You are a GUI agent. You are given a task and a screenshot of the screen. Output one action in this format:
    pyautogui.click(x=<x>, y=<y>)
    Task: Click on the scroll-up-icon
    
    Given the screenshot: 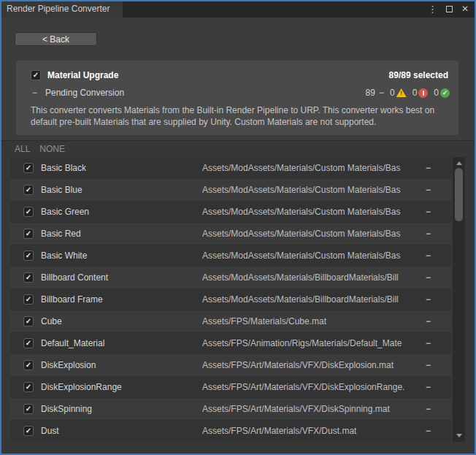 What is the action you would take?
    pyautogui.click(x=459, y=164)
    